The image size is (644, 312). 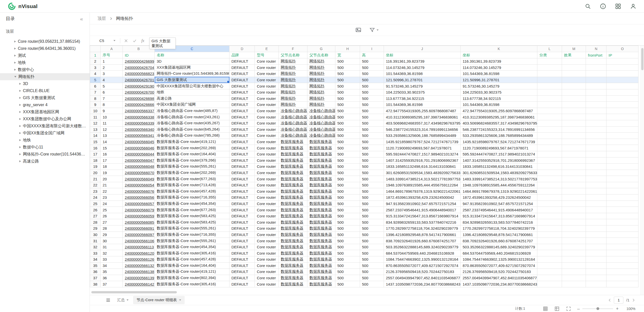 I want to click on confirm-icon, so click(x=135, y=41).